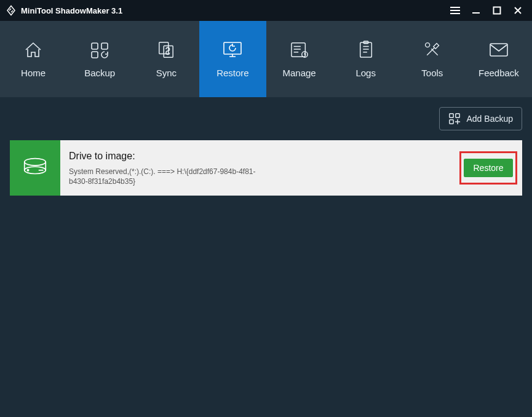 This screenshot has width=532, height=417. What do you see at coordinates (300, 50) in the screenshot?
I see `manage-icon` at bounding box center [300, 50].